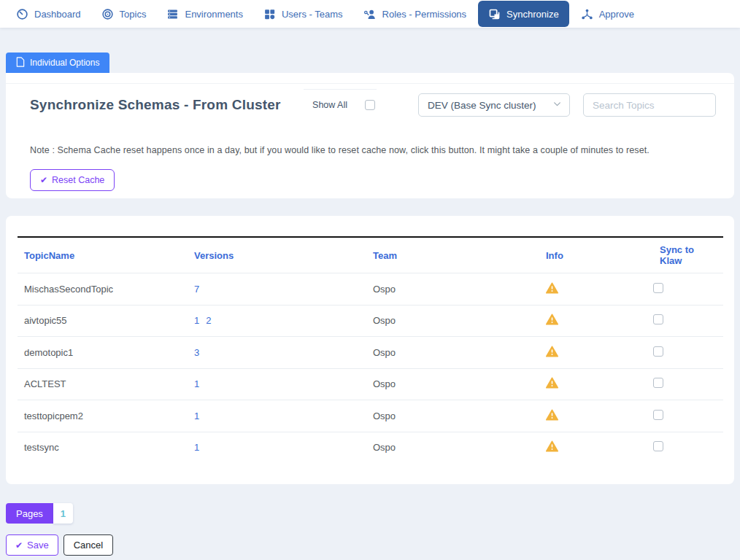 This screenshot has width=740, height=560. Describe the element at coordinates (371, 384) in the screenshot. I see `table-row: ACLTEST 1 Ospo` at that location.